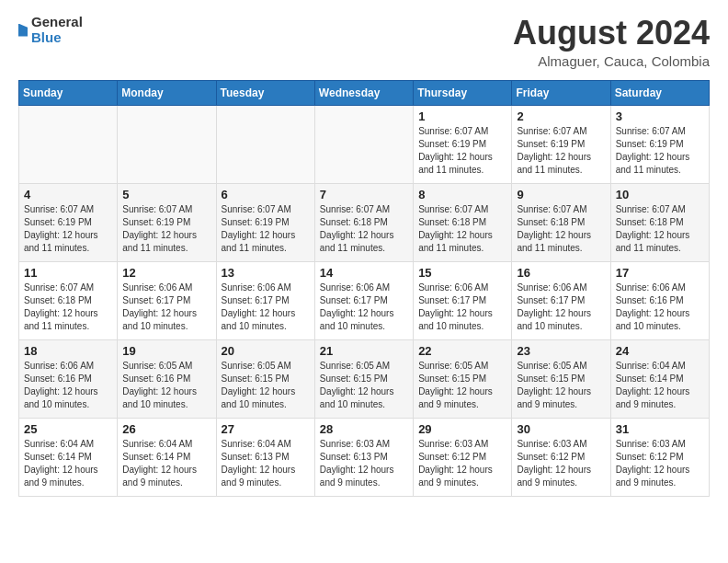  What do you see at coordinates (561, 116) in the screenshot?
I see `day-number: 2` at bounding box center [561, 116].